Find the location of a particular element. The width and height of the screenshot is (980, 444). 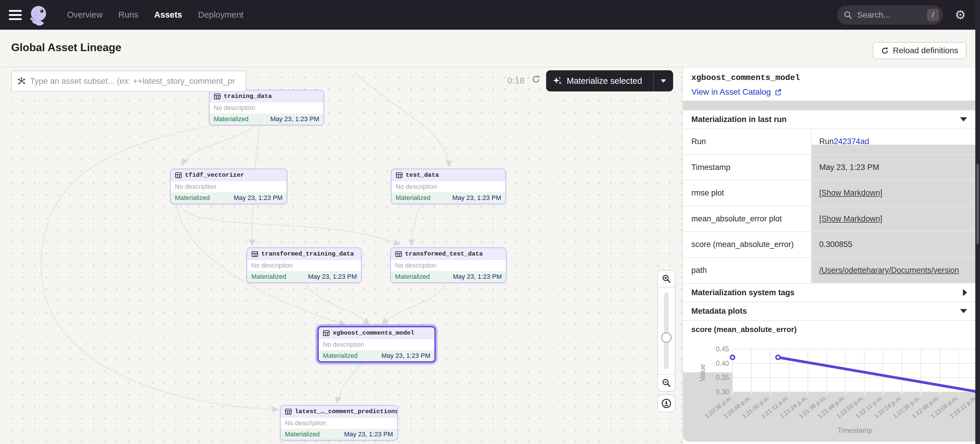

menu-icon is located at coordinates (15, 15).